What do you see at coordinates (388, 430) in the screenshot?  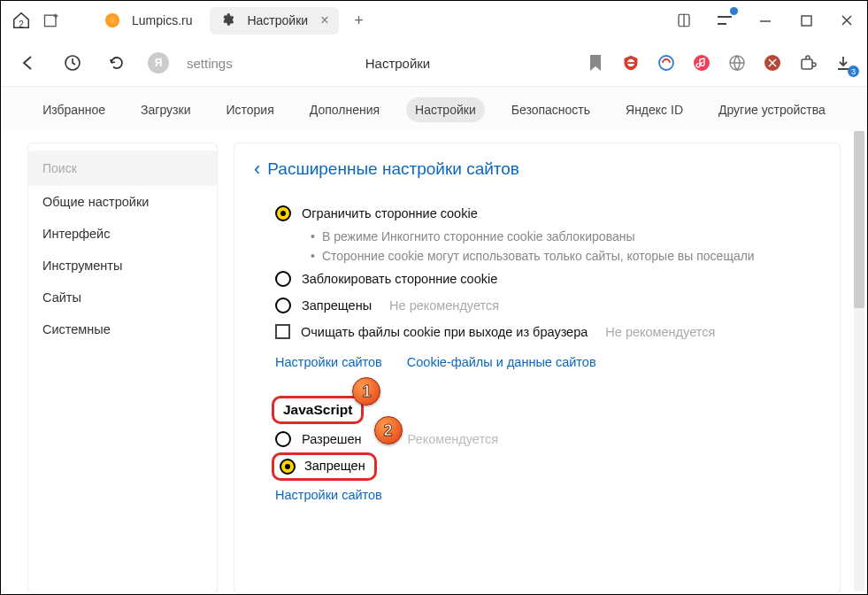 I see `annotation-badge-2: 2` at bounding box center [388, 430].